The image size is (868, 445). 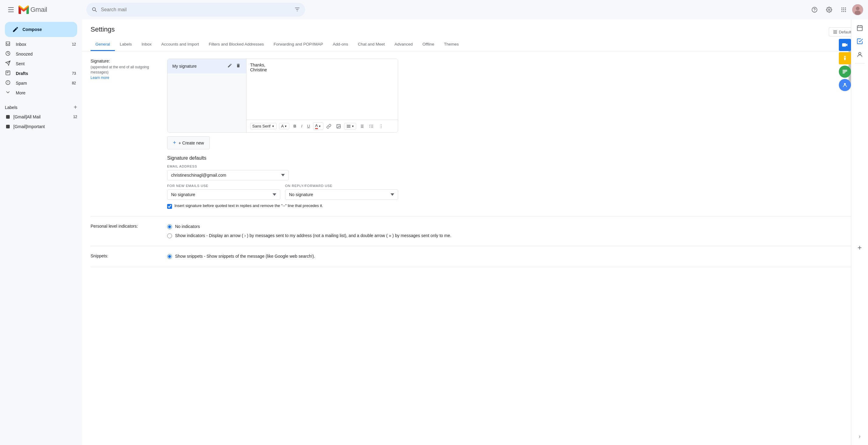 What do you see at coordinates (860, 248) in the screenshot?
I see `right-add-button: +` at bounding box center [860, 248].